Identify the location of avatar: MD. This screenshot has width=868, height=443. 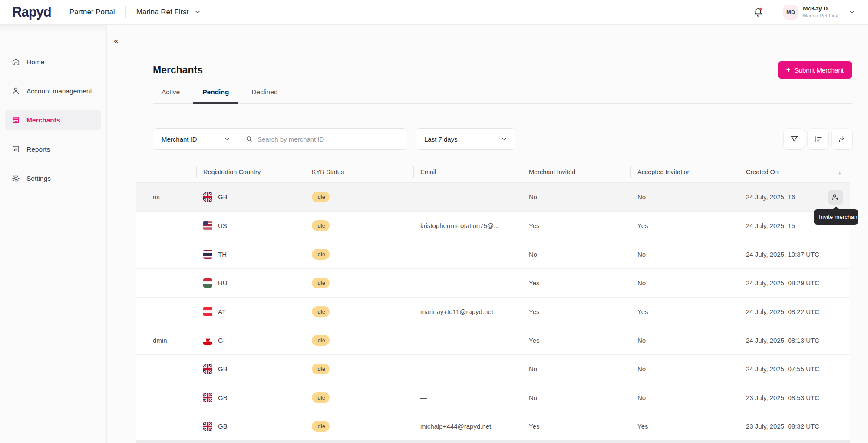
(791, 12).